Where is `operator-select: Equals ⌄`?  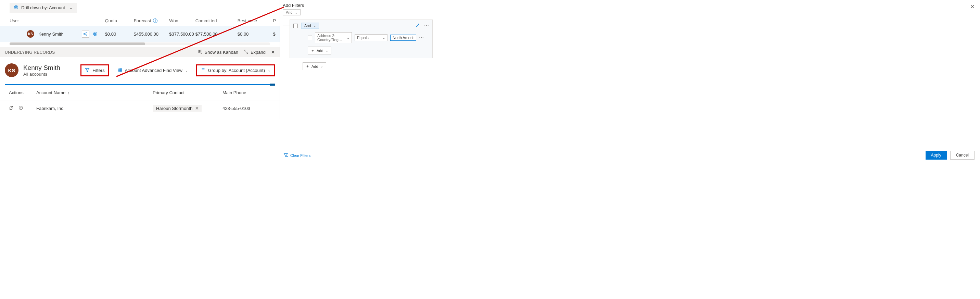
operator-select: Equals ⌄ is located at coordinates (371, 38).